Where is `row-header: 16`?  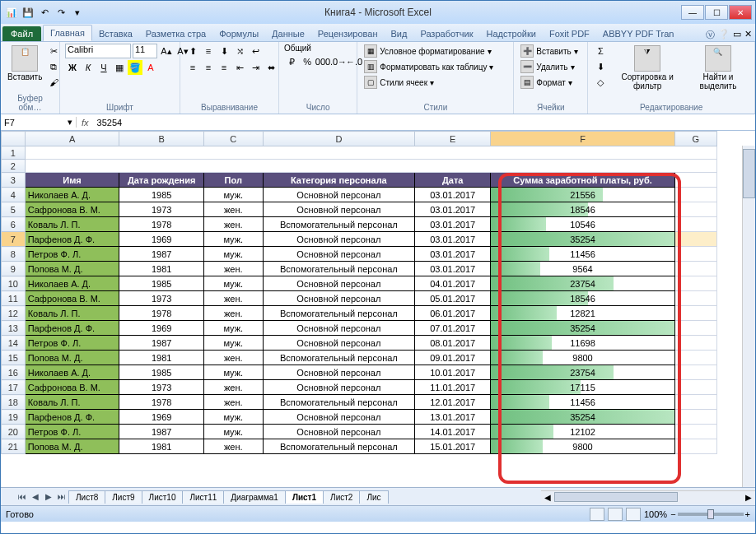 row-header: 16 is located at coordinates (13, 373).